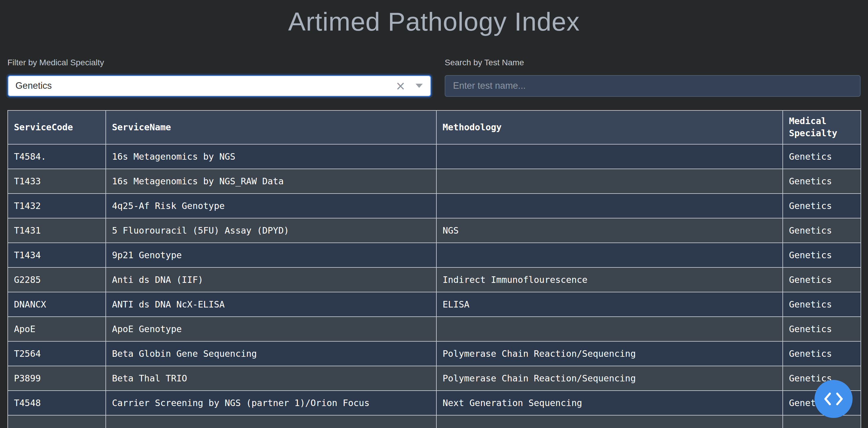 This screenshot has height=428, width=868. Describe the element at coordinates (434, 403) in the screenshot. I see `table-row: T4548Carrier Screening by NGS (partner 1…` at that location.